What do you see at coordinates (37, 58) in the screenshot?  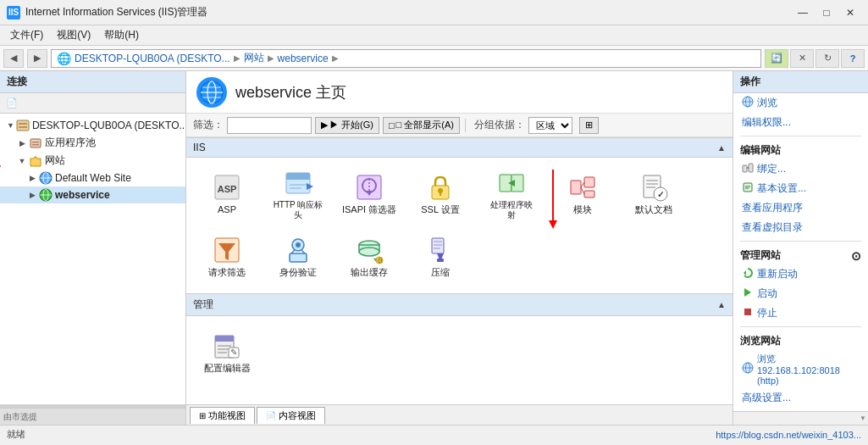 I see `forward-button: ▶` at bounding box center [37, 58].